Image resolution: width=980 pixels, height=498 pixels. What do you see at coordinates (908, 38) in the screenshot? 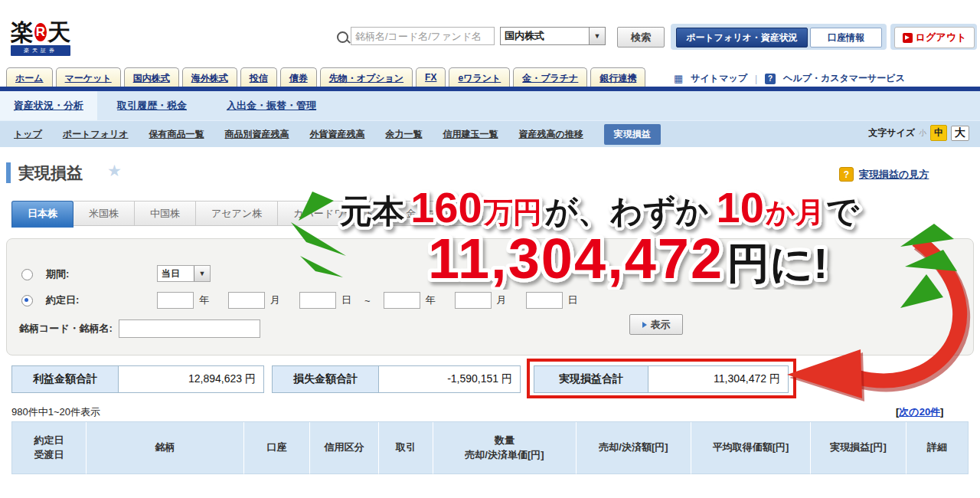
I see `logout-icon` at bounding box center [908, 38].